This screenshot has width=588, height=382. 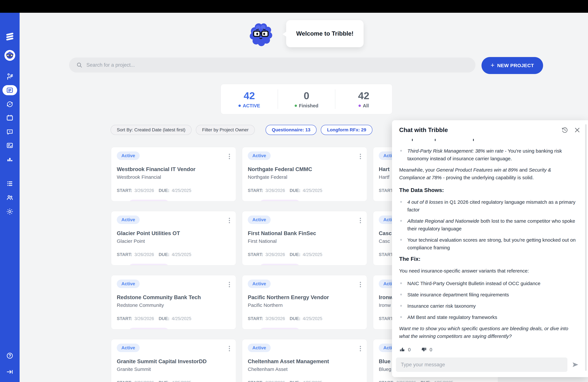 What do you see at coordinates (10, 160) in the screenshot?
I see `bar-chart-icon` at bounding box center [10, 160].